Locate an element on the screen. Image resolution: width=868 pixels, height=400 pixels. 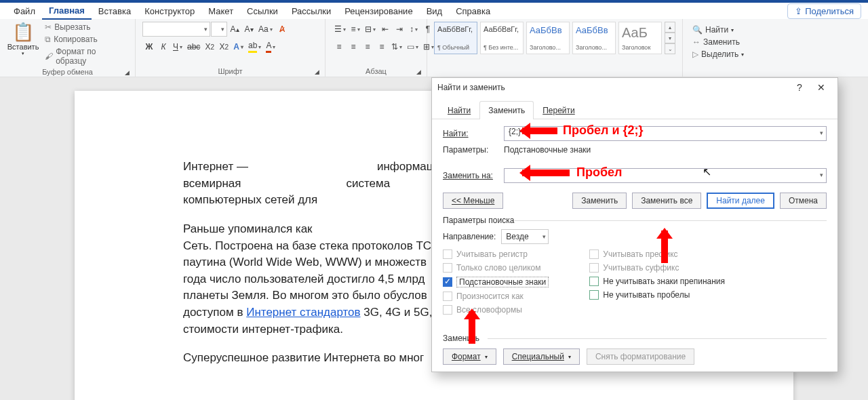
strikethrough-button: abc is located at coordinates (194, 47).